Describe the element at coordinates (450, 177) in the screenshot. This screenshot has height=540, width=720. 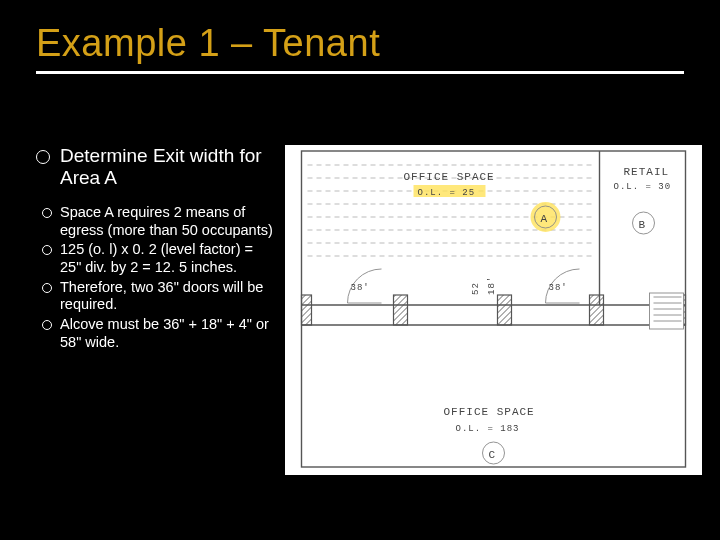
I see `plan-label-office-a: OFFICE SPACE` at that location.